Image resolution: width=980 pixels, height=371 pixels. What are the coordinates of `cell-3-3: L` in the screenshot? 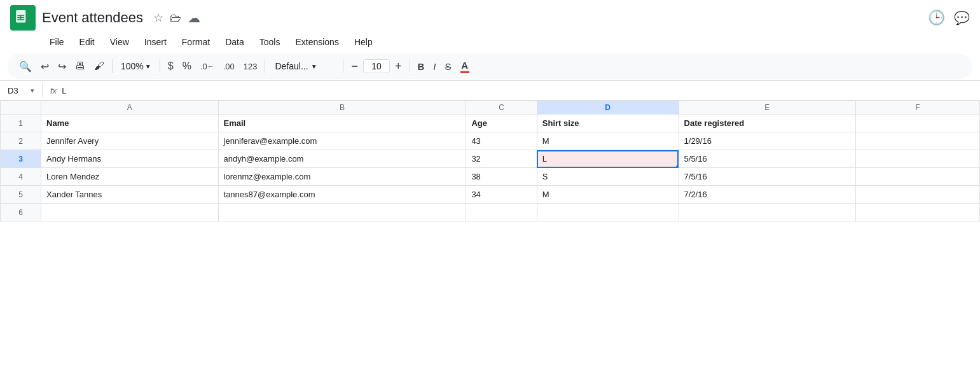 It's located at (608, 159).